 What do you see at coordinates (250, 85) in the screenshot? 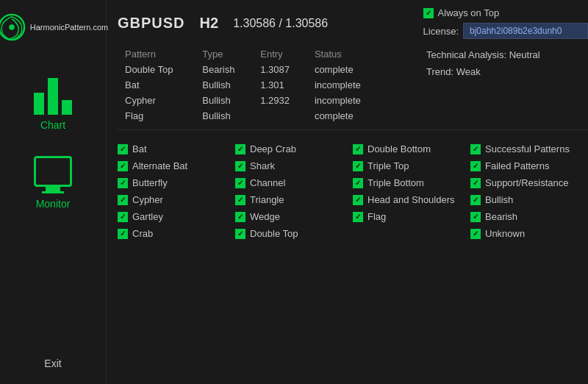
I see `table-row: BatBullish1.301incomplete` at bounding box center [250, 85].